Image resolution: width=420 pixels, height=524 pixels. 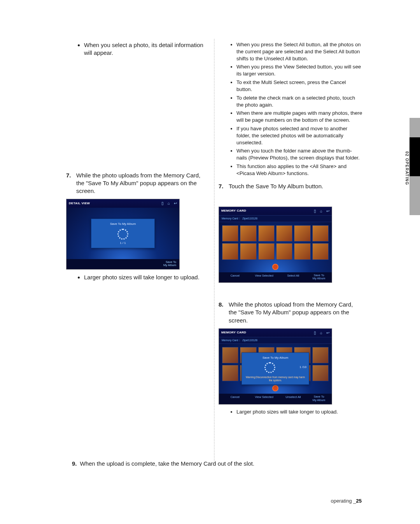 What do you see at coordinates (359, 501) in the screenshot?
I see `page-number: 25` at bounding box center [359, 501].